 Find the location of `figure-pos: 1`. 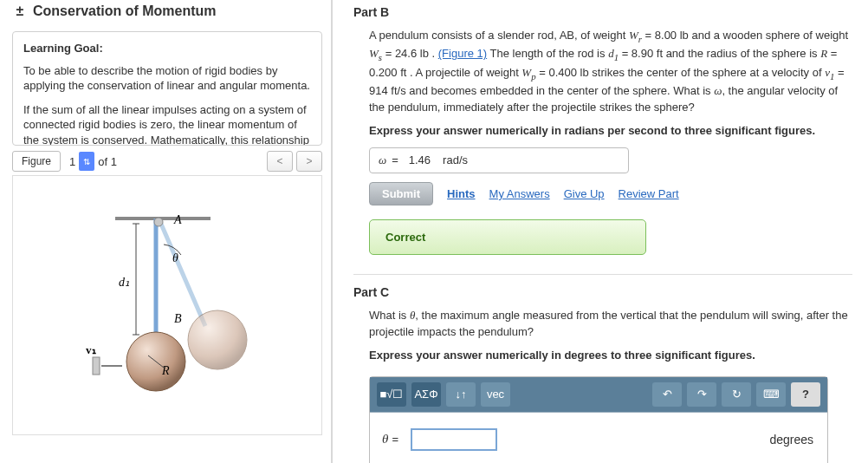

figure-pos: 1 is located at coordinates (73, 161).